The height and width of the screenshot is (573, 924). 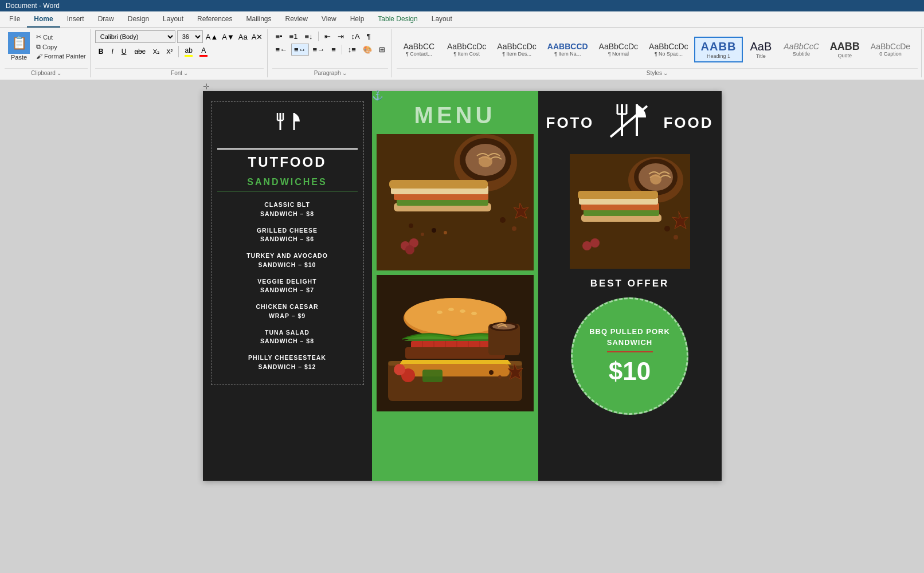 What do you see at coordinates (288, 286) in the screenshot?
I see `menu-left-panel: TUTFOOD SANDWICHES CLASSIC BLTSANDWICH –…` at bounding box center [288, 286].